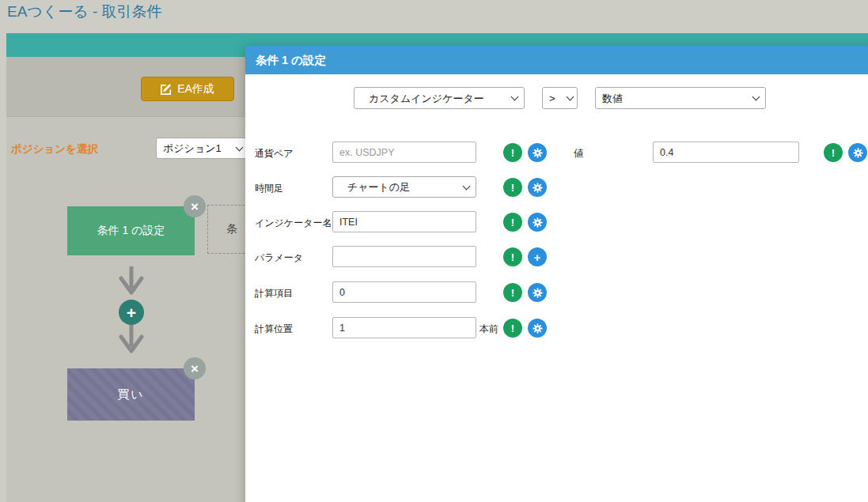 The height and width of the screenshot is (502, 868). Describe the element at coordinates (404, 256) in the screenshot. I see `parameter-input` at that location.